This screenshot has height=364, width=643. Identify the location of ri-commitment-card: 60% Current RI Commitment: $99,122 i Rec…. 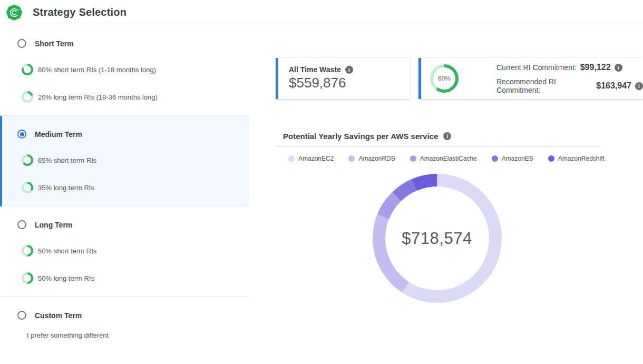
(531, 78).